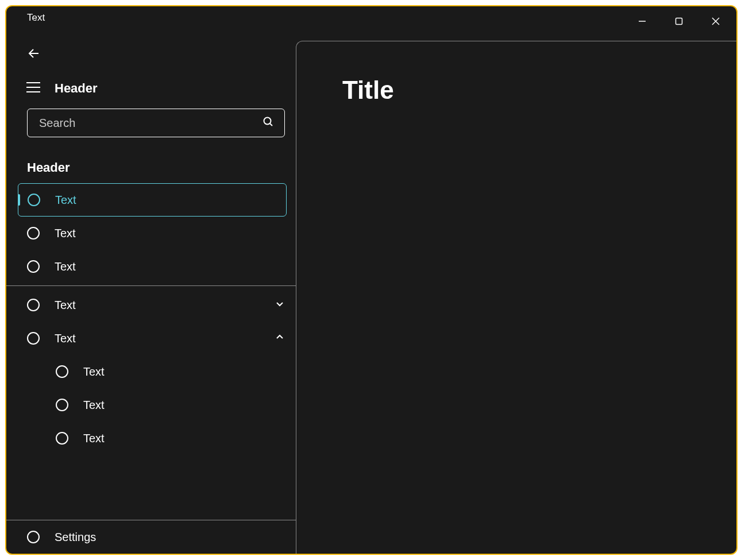 Image resolution: width=745 pixels, height=560 pixels. Describe the element at coordinates (280, 305) in the screenshot. I see `chevron-down-icon` at that location.